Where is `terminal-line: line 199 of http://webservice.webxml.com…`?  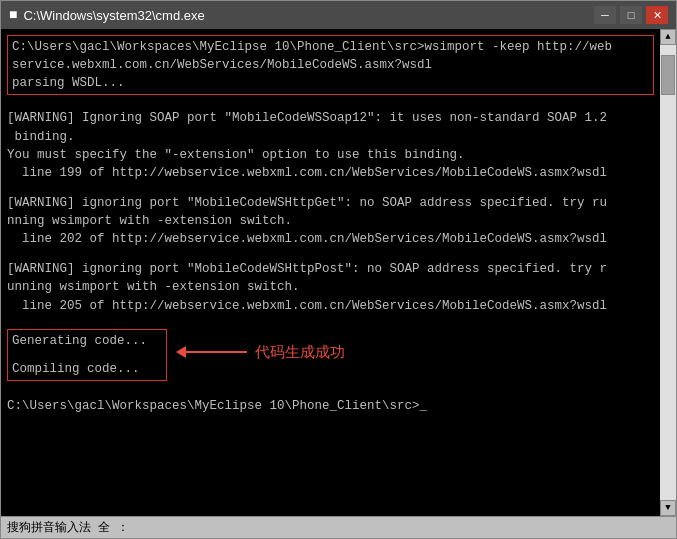
terminal-line: line 199 of http://webservice.webxml.com… is located at coordinates (330, 173).